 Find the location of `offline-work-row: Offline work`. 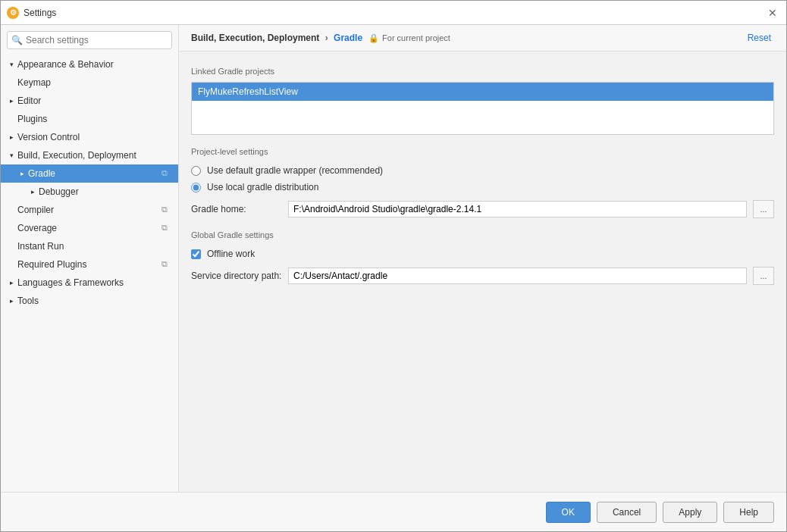

offline-work-row: Offline work is located at coordinates (482, 254).